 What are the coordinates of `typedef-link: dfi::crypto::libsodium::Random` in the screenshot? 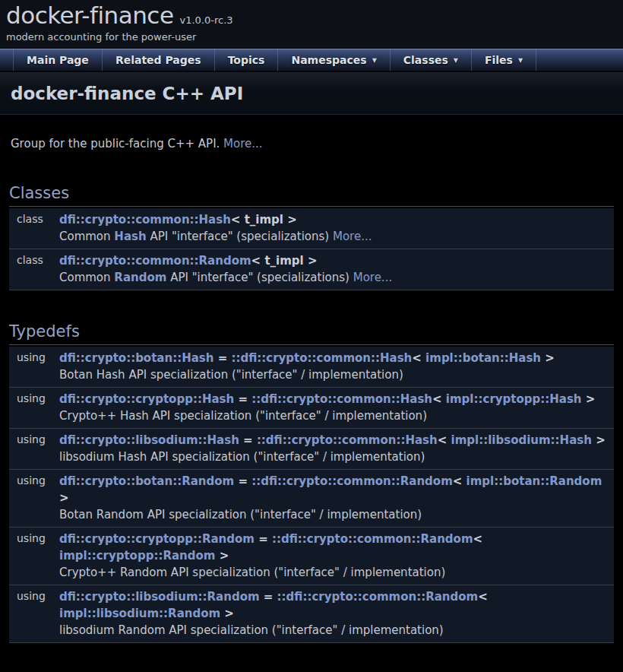 It's located at (160, 597).